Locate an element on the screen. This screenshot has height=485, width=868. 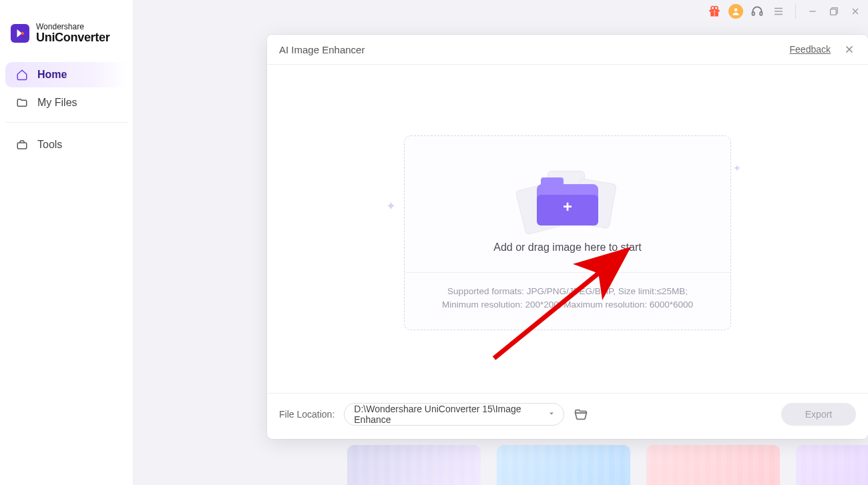
modal-title: AI Image Enhancer is located at coordinates (322, 49).